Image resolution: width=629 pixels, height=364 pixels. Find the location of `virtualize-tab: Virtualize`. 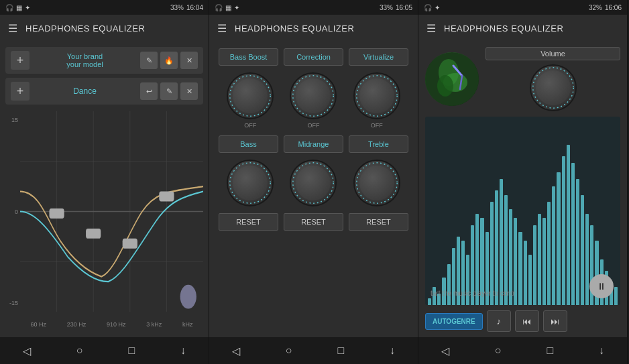

virtualize-tab: Virtualize is located at coordinates (378, 57).